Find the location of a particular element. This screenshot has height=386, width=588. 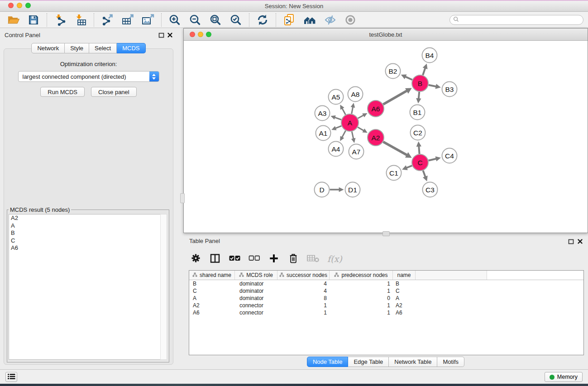

zoom-selected-button is located at coordinates (236, 20).